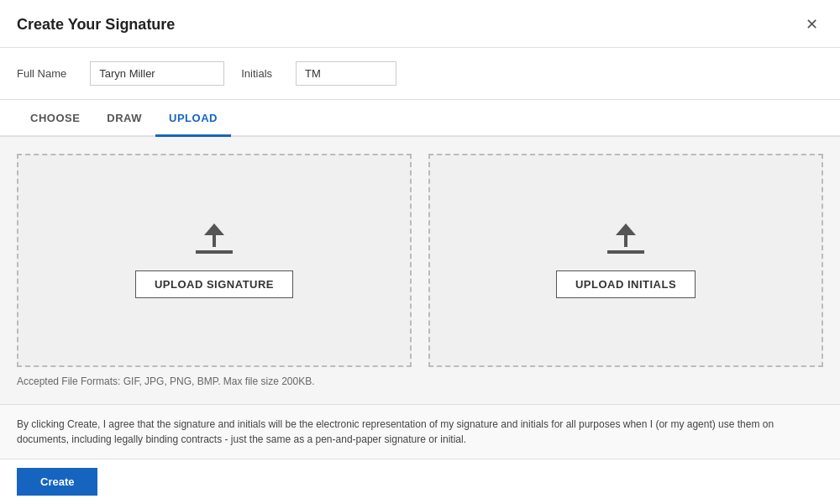  I want to click on create-button: Create, so click(57, 482).